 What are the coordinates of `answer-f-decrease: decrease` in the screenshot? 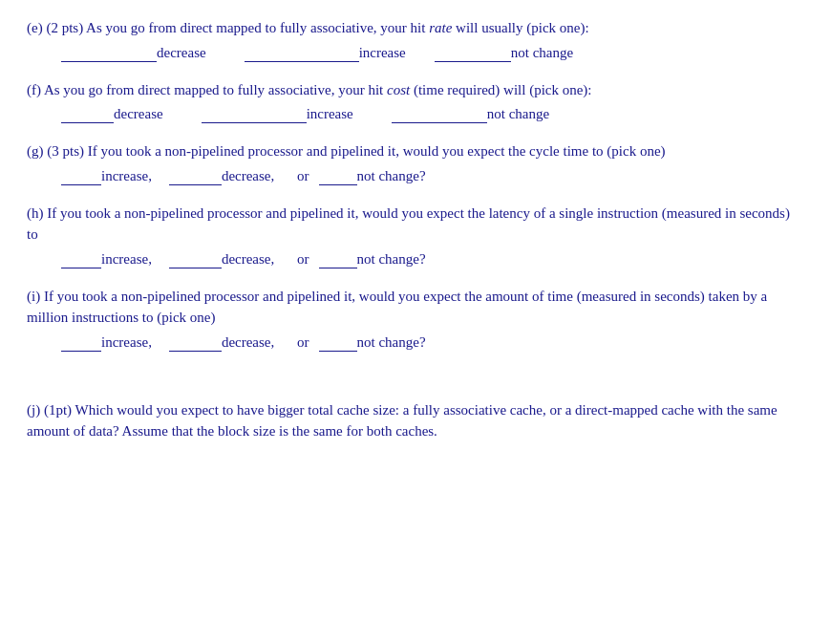 It's located at (113, 115).